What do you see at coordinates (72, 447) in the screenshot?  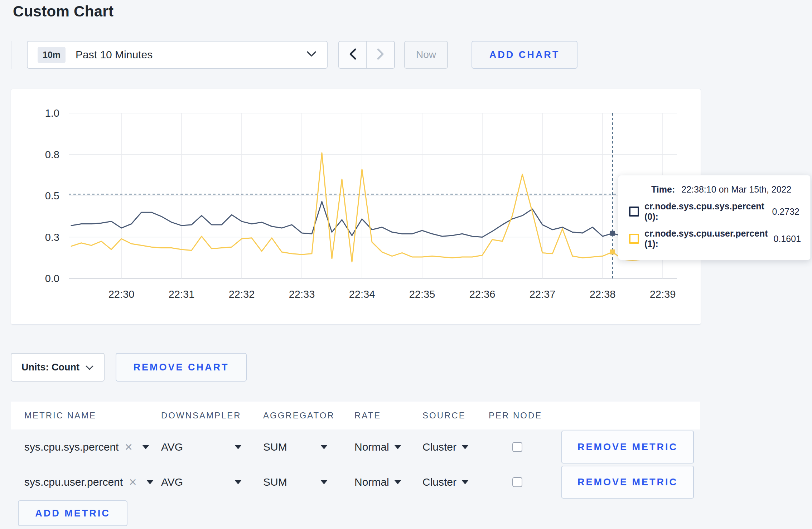 I see `metric-name-value: sys.cpu.sys.percent` at bounding box center [72, 447].